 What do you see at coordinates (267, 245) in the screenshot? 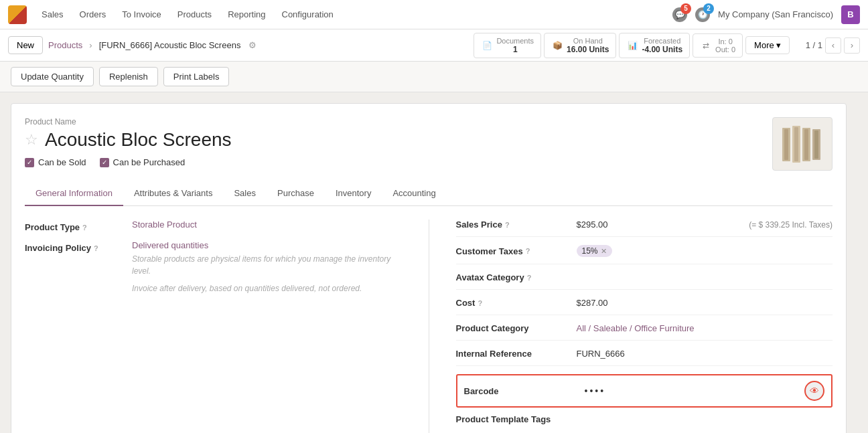
I see `invoicing-policy-value: Delivered quantities` at bounding box center [267, 245].